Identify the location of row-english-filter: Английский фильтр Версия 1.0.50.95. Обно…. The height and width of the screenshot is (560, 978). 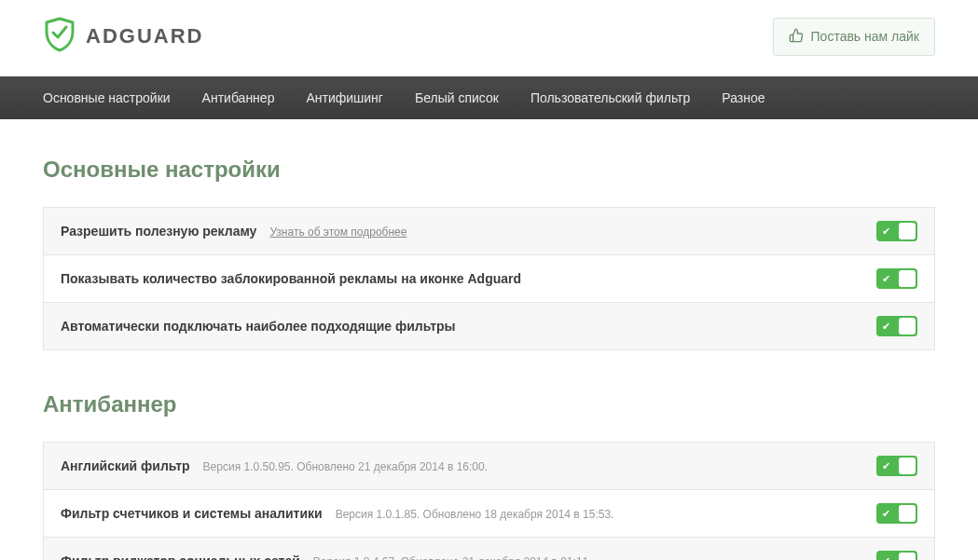
(489, 466).